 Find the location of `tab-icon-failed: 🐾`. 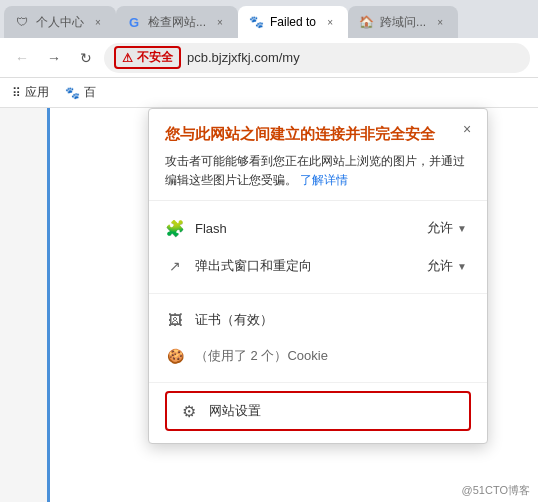

tab-icon-failed: 🐾 is located at coordinates (256, 22).